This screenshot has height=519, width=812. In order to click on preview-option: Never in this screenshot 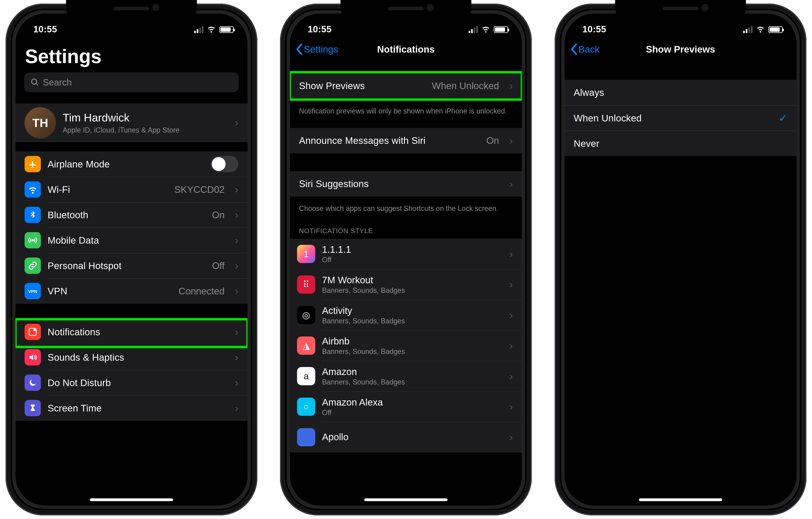, I will do `click(680, 143)`.